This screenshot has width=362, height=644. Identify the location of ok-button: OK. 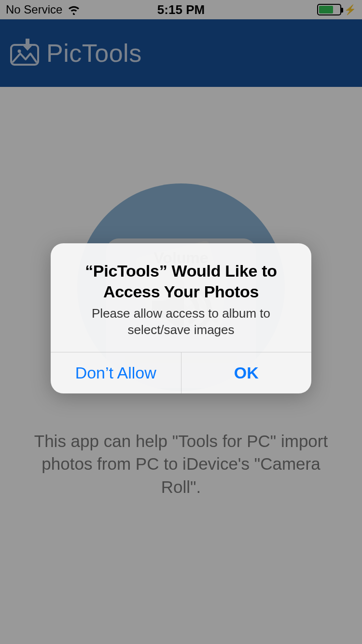
(247, 373).